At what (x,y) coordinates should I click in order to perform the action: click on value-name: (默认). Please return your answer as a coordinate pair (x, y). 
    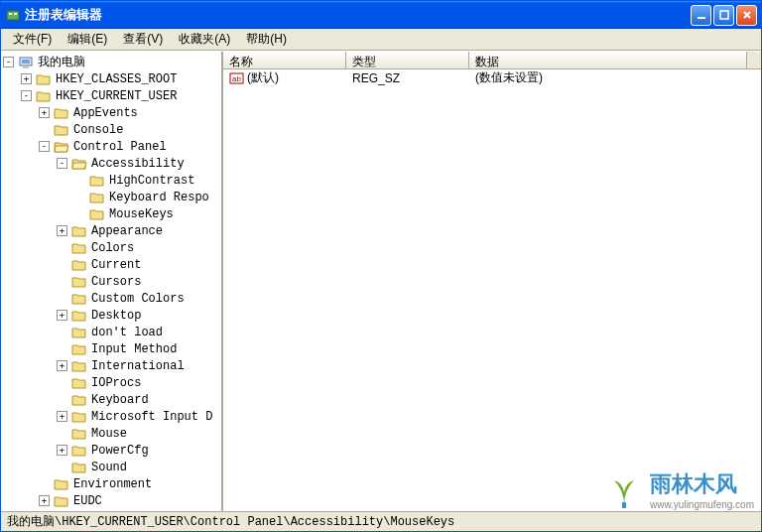
    Looking at the image, I should click on (263, 77).